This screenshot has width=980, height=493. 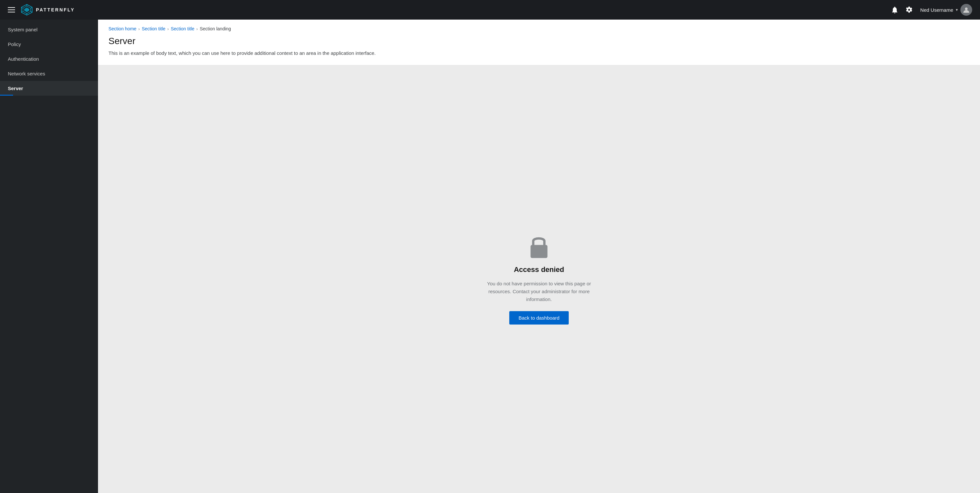 What do you see at coordinates (215, 29) in the screenshot?
I see `breadcrumb-current: Section landing` at bounding box center [215, 29].